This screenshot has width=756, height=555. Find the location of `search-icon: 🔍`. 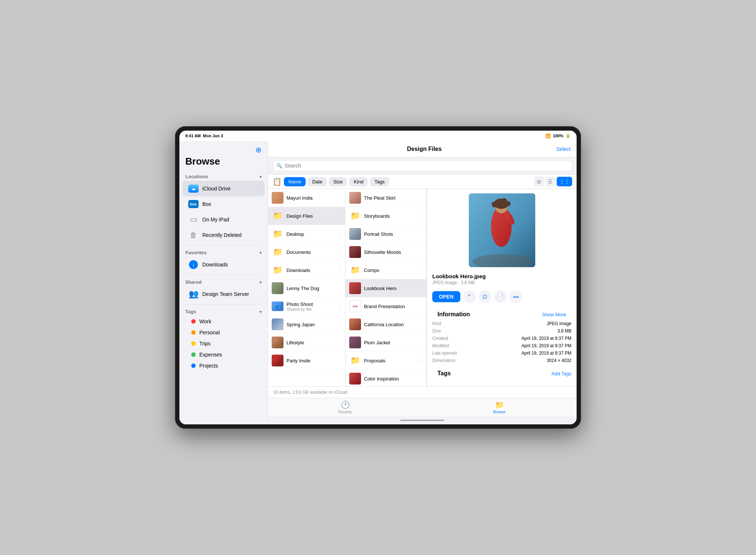

search-icon: 🔍 is located at coordinates (279, 166).